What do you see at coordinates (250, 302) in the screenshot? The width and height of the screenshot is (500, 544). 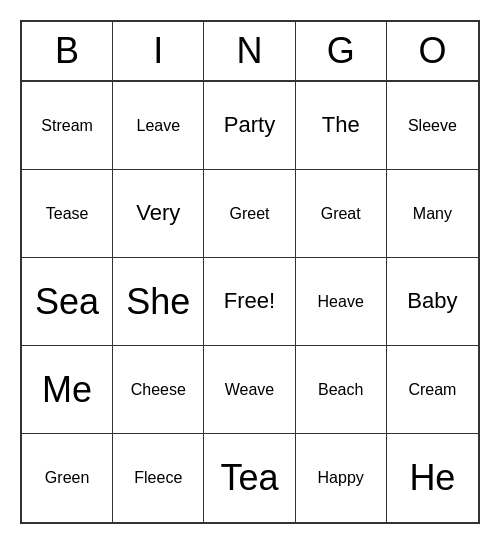 I see `bingo-cell: Free!` at bounding box center [250, 302].